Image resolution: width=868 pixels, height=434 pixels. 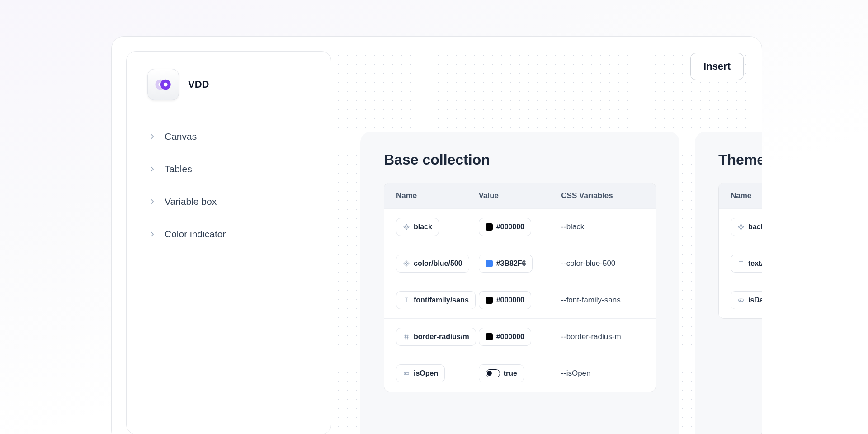 What do you see at coordinates (602, 337) in the screenshot?
I see `css-variable-name: --border-radius-m` at bounding box center [602, 337].